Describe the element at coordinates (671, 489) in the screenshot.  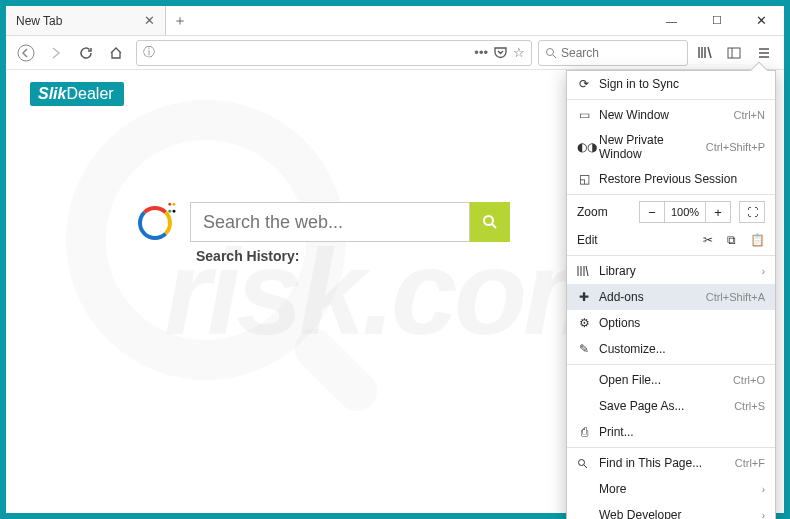
I see `menu-more: More ›` at that location.